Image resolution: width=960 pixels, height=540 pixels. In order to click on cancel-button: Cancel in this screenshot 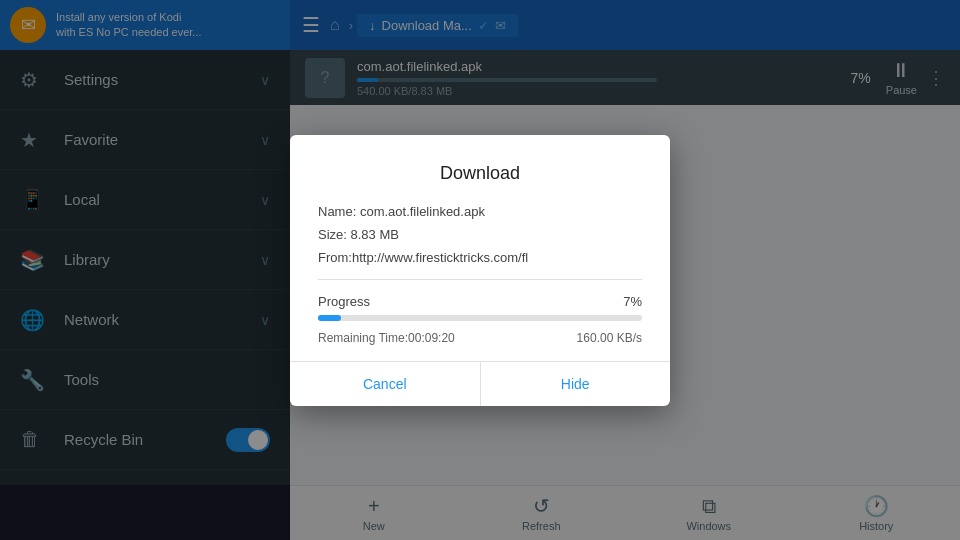, I will do `click(385, 384)`.